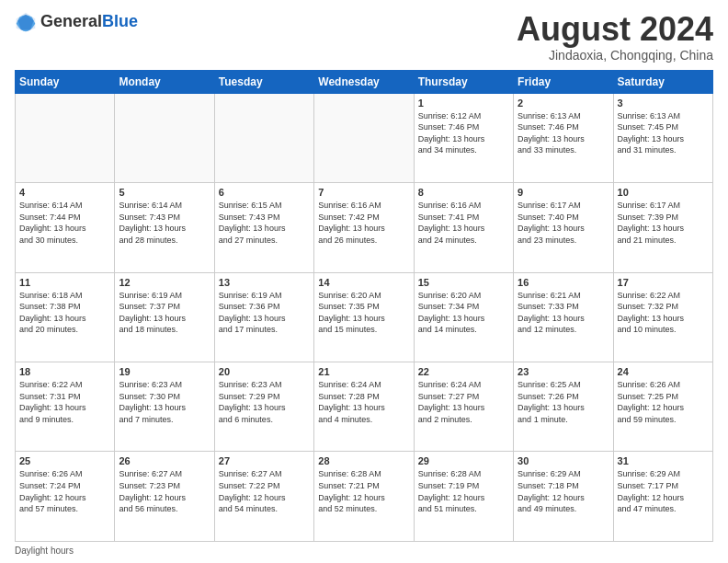 This screenshot has height=563, width=728. I want to click on logo-blue: Blue, so click(119, 22).